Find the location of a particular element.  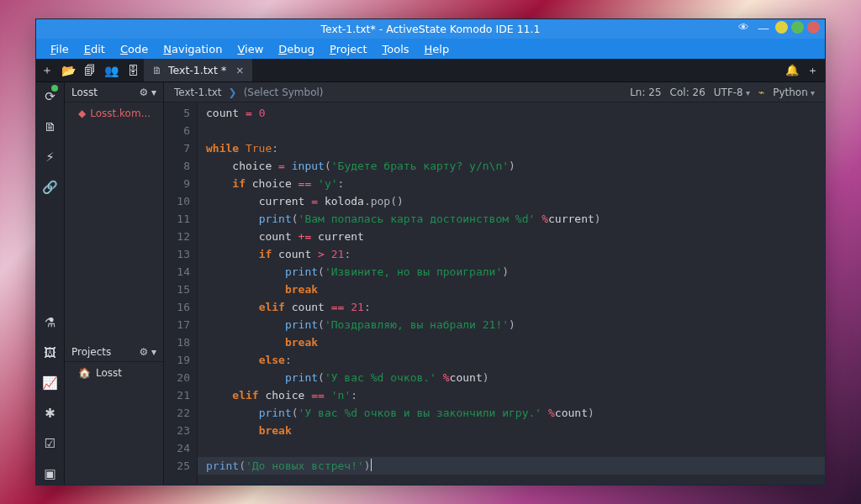

projects-panel: Projects ⚙ ▾ 🏠 Losst is located at coordinates (114, 413).